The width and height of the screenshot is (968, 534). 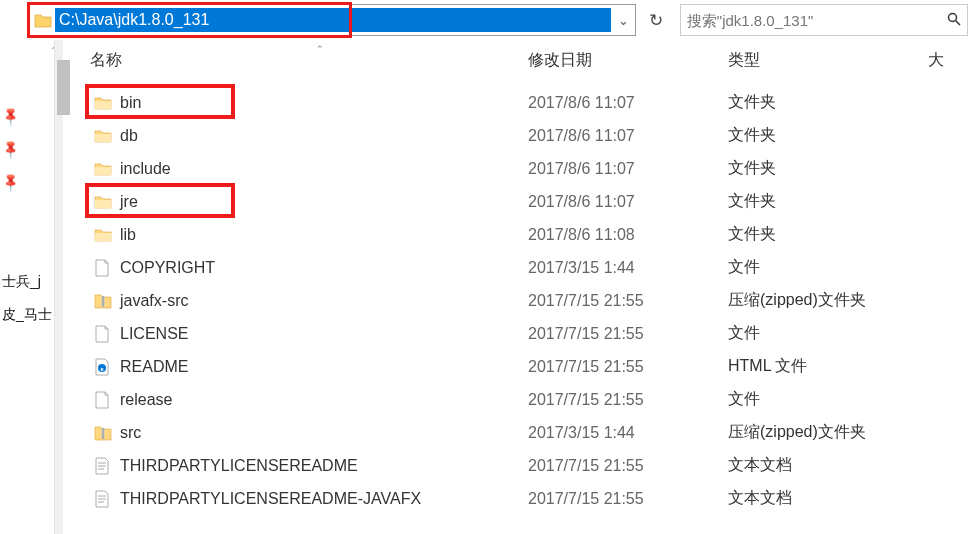 What do you see at coordinates (628, 235) in the screenshot?
I see `file-date: 2017/8/6 11:08` at bounding box center [628, 235].